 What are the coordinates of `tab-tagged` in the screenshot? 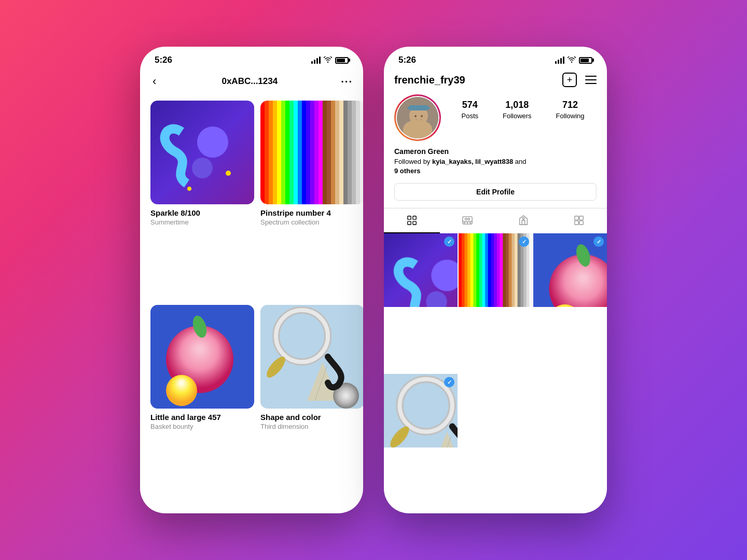 It's located at (523, 221).